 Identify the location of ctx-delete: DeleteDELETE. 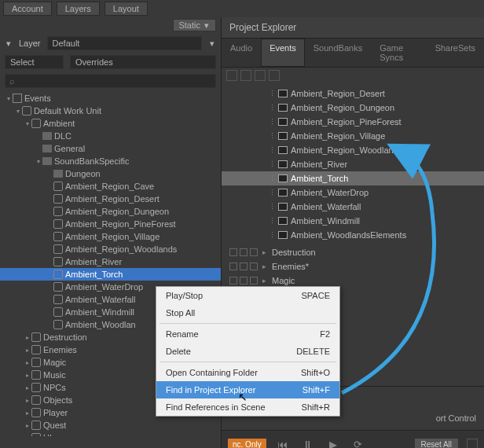
(248, 351).